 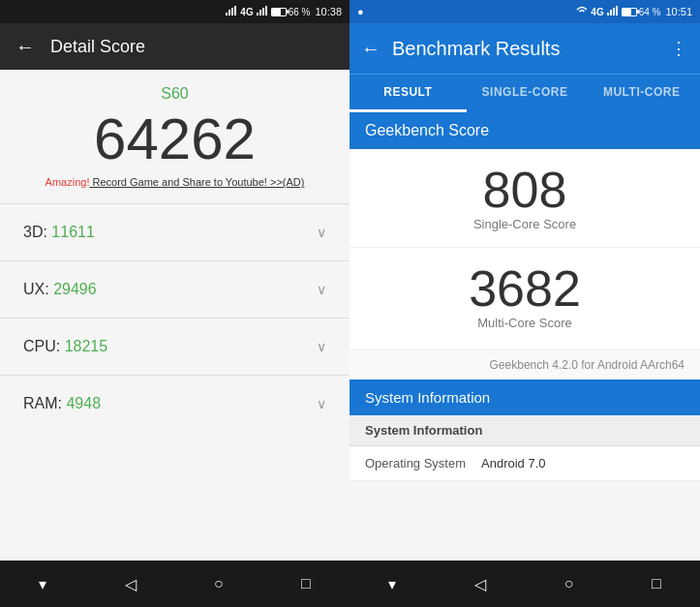 What do you see at coordinates (174, 139) in the screenshot?
I see `total-score: 64262` at bounding box center [174, 139].